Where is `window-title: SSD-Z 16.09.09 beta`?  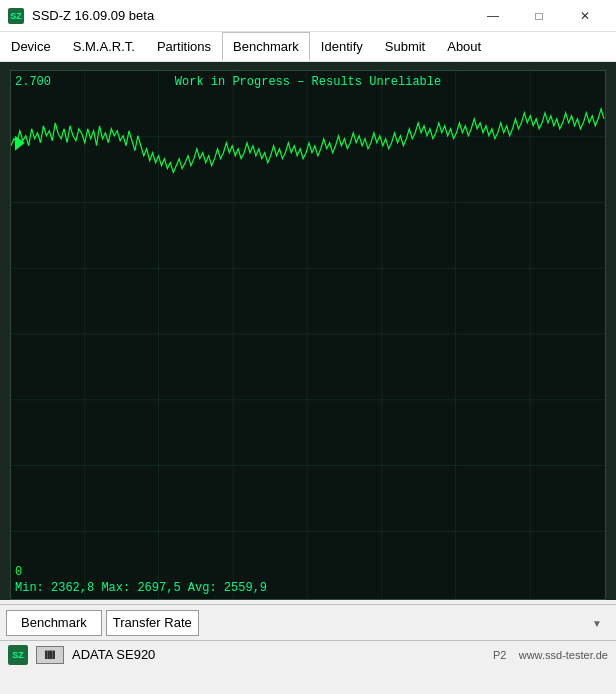 window-title: SSD-Z 16.09.09 beta is located at coordinates (251, 16).